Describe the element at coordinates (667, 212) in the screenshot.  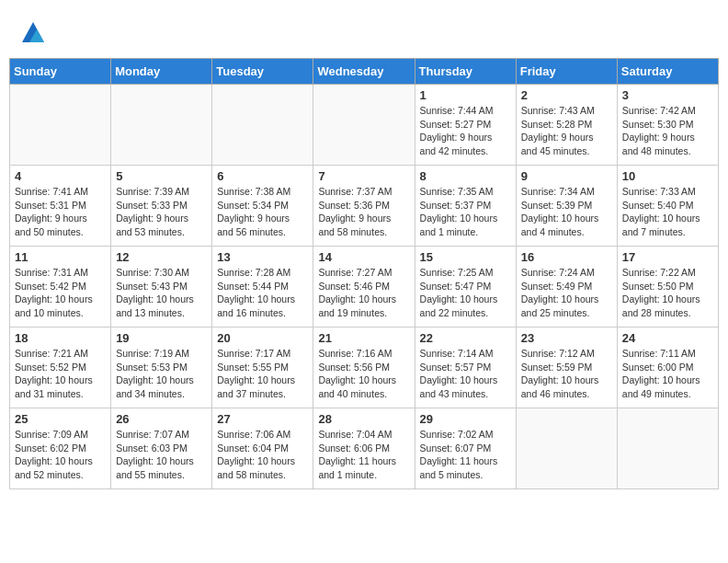
I see `day-info: Sunrise: 7:33 AM Sunset: 5:40 PM Dayligh…` at that location.